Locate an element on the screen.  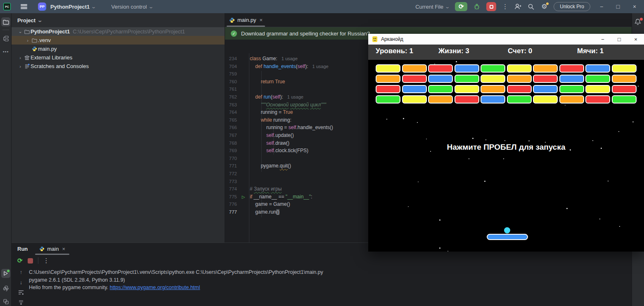
console-text: C:\Users\Cep\PycharmProjects\PythonProje… is located at coordinates (176, 272).